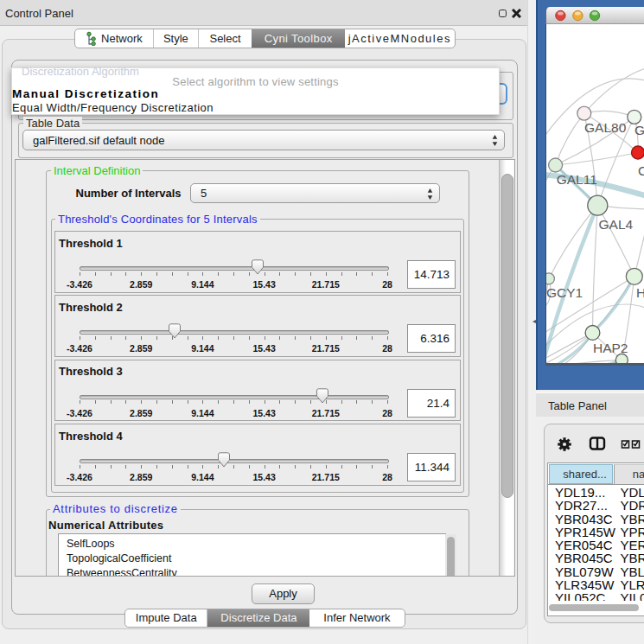  I want to click on svg-text: GAL11, so click(576, 180).